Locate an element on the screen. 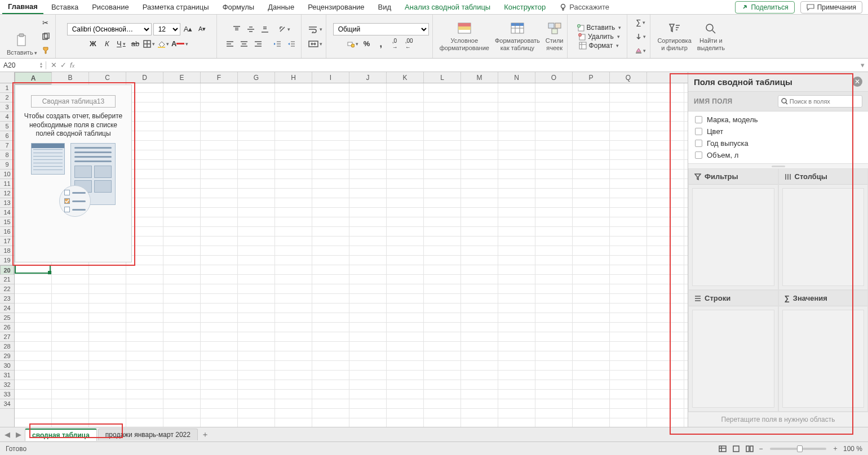  sheet-nav-prev: ◀ is located at coordinates (7, 435).